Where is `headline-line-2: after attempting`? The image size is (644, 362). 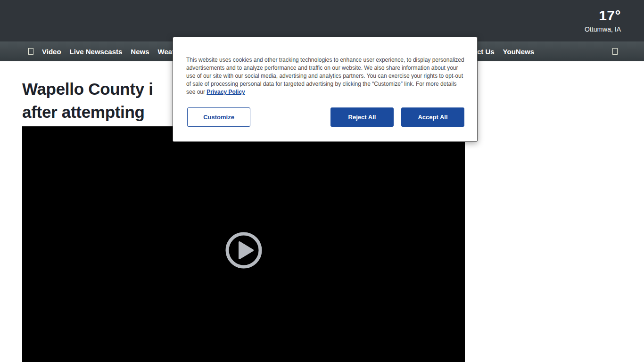
headline-line-2: after attempting is located at coordinates (88, 112).